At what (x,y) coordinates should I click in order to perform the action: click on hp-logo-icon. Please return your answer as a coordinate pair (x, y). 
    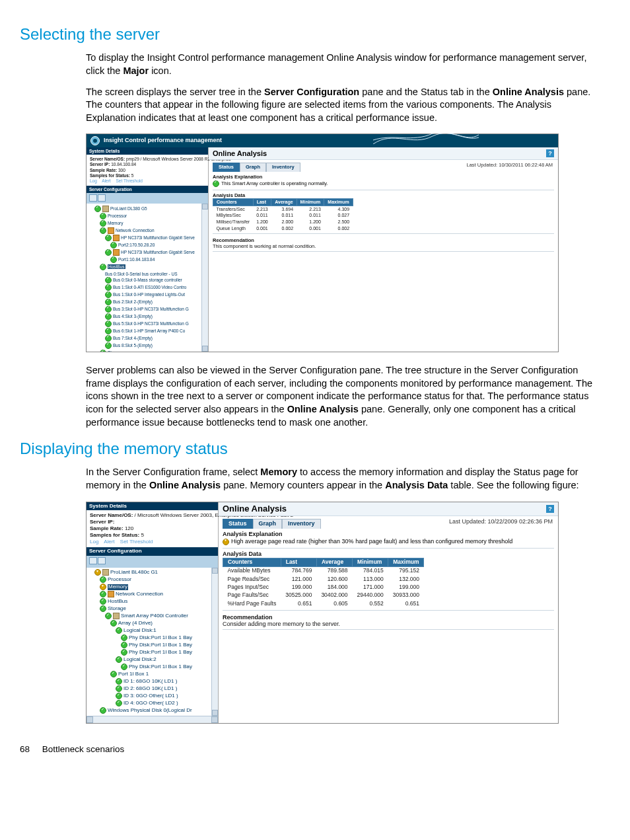
    Looking at the image, I should click on (95, 141).